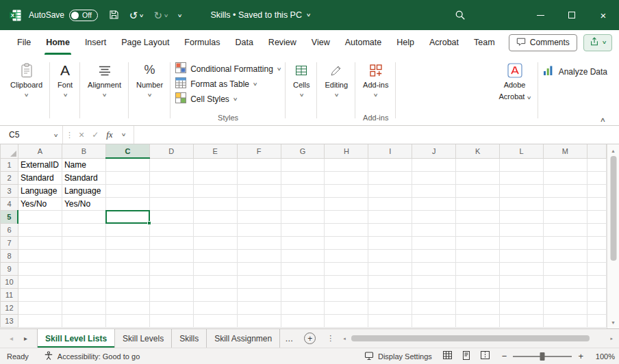 Image resolution: width=619 pixels, height=364 pixels. Describe the element at coordinates (377, 135) in the screenshot. I see `formula-input` at that location.